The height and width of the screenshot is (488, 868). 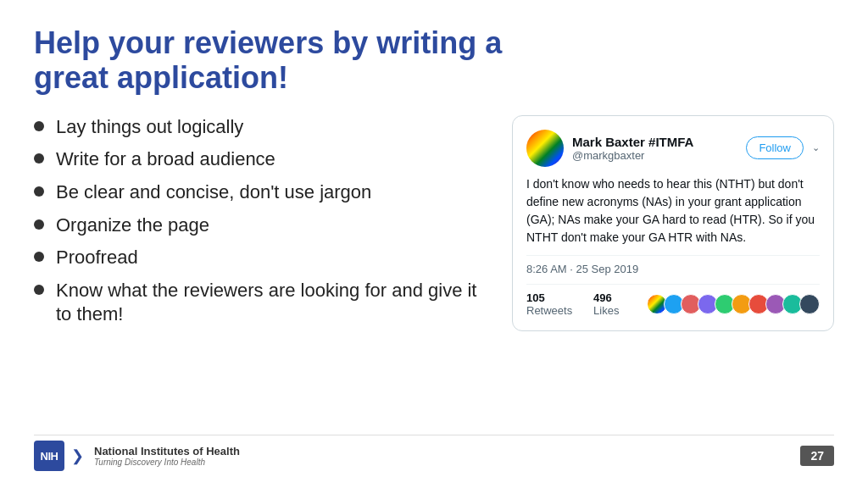 What do you see at coordinates (137, 456) in the screenshot?
I see `nih-logo: NIH ❯ National Institutes of Health Turn…` at bounding box center [137, 456].